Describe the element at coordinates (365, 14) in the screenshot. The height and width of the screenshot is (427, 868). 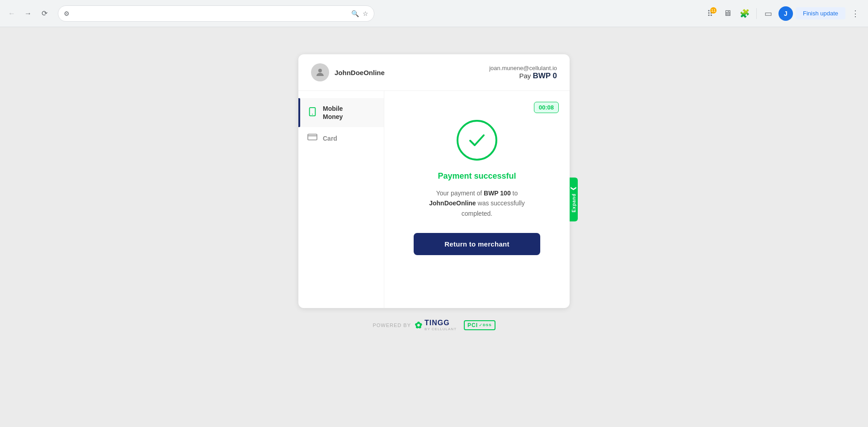
I see `bookmark-icon: ☆` at that location.